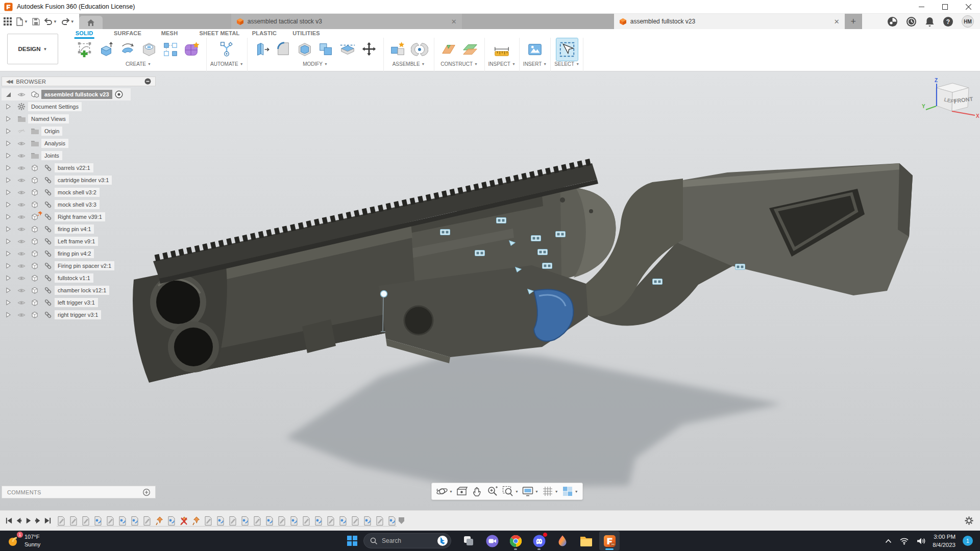 The height and width of the screenshot is (551, 980). I want to click on group-label-create: CREATE▼, so click(138, 64).